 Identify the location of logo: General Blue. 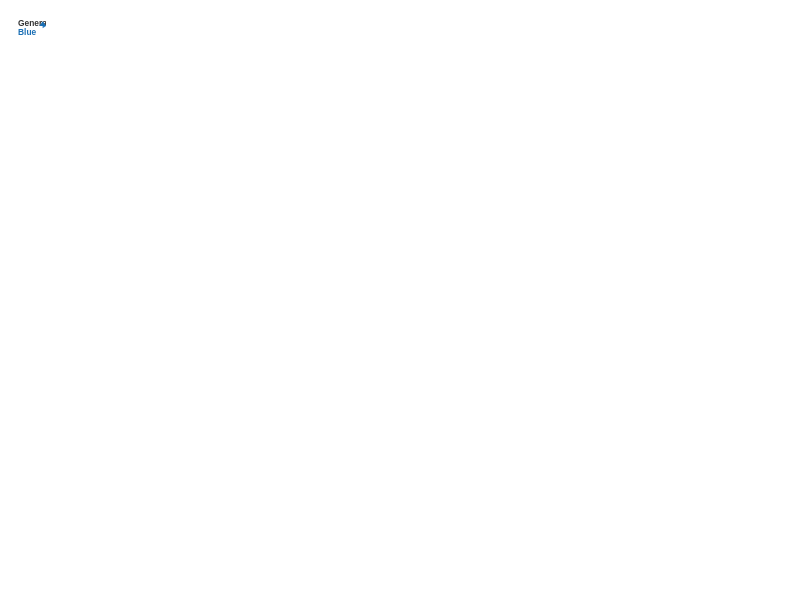
(31, 32).